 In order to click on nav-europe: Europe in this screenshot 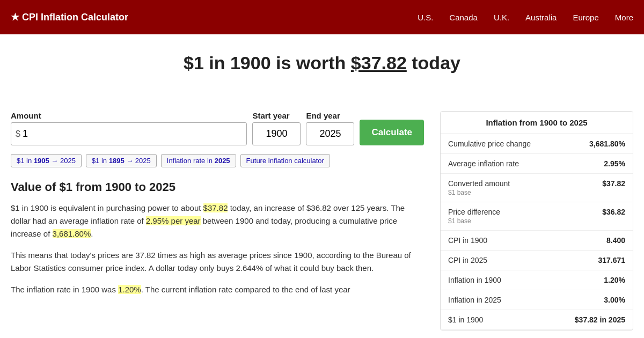, I will do `click(586, 17)`.